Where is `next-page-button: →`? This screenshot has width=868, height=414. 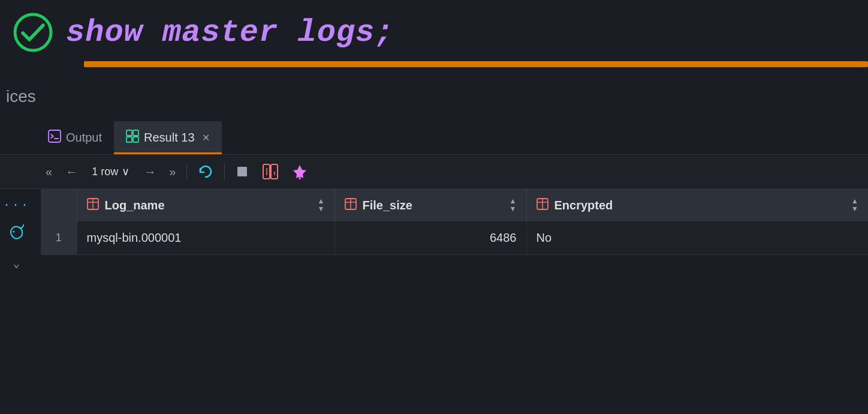
next-page-button: → is located at coordinates (150, 172).